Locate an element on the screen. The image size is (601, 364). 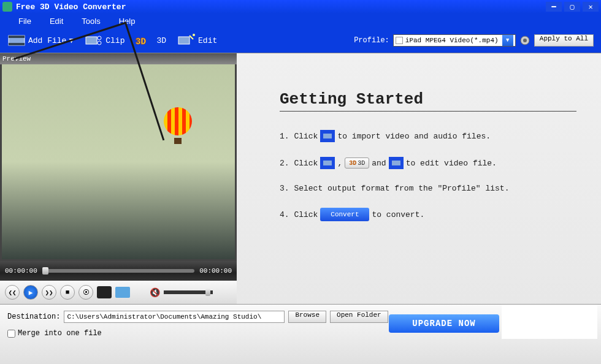
upgrade-button: UPGRADE NOW is located at coordinates (444, 324).